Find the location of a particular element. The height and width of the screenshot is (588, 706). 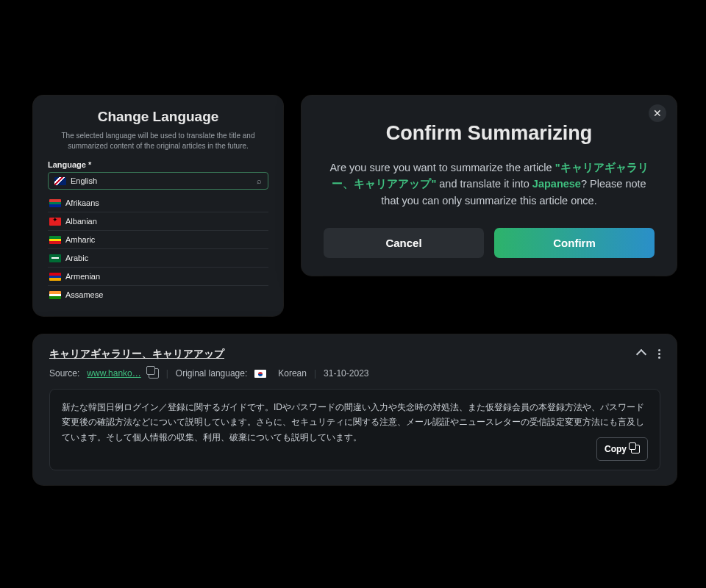

language-search-field is located at coordinates (163, 181).